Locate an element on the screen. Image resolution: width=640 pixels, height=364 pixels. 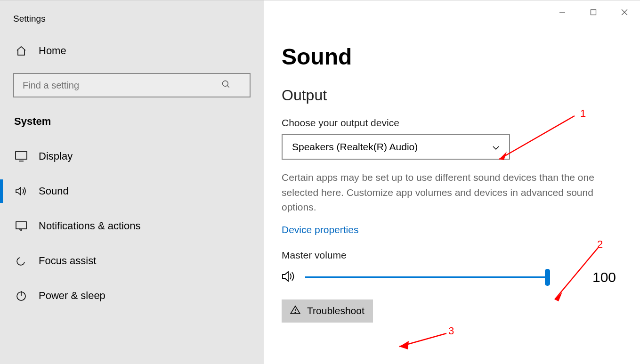
search-icon is located at coordinates (226, 85).